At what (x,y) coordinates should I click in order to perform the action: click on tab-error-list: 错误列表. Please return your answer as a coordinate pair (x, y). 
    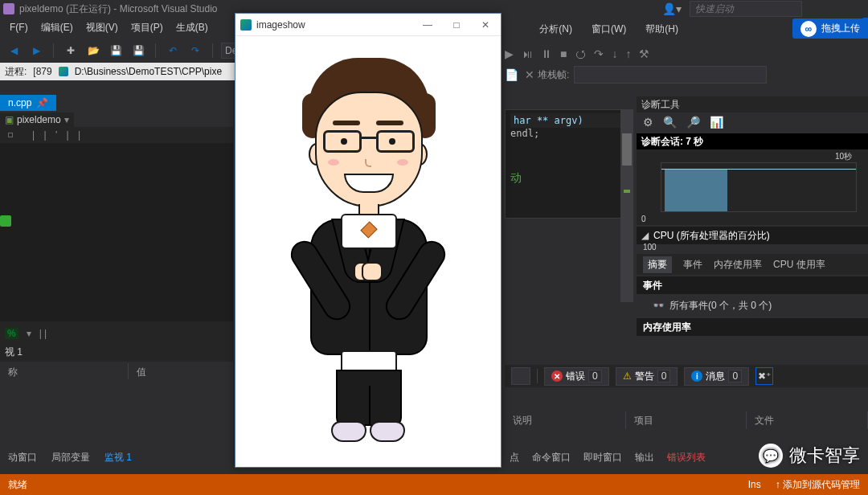
    Looking at the image, I should click on (686, 458).